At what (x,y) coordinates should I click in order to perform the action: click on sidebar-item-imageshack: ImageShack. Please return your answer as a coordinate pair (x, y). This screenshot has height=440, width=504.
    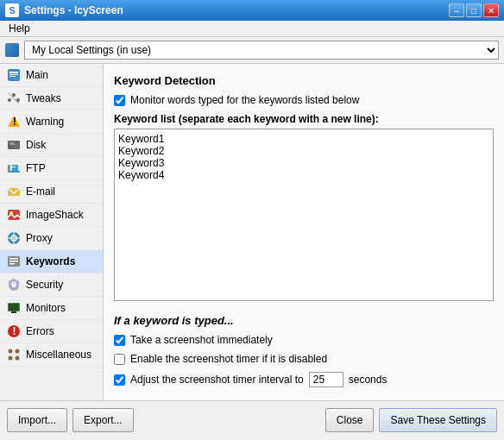
    Looking at the image, I should click on (52, 216).